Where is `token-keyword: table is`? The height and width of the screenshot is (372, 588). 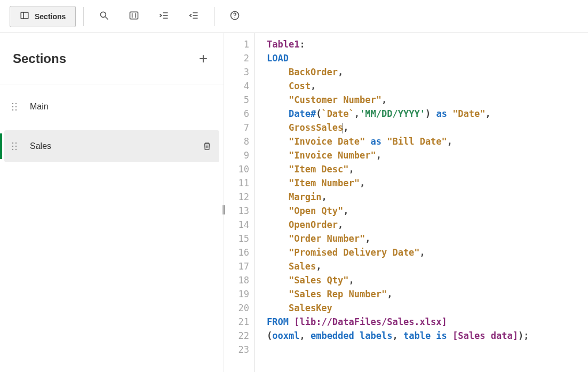 token-keyword: table is is located at coordinates (425, 336).